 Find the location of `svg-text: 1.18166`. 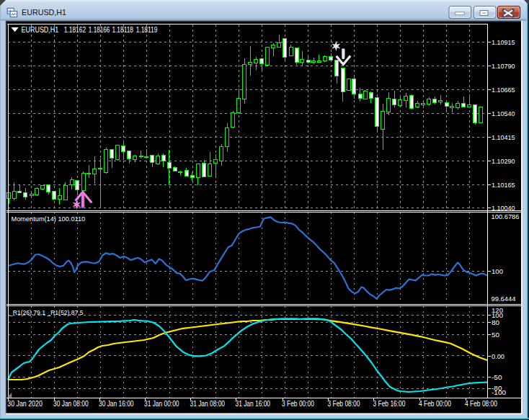

svg-text: 1.18166 is located at coordinates (99, 30).